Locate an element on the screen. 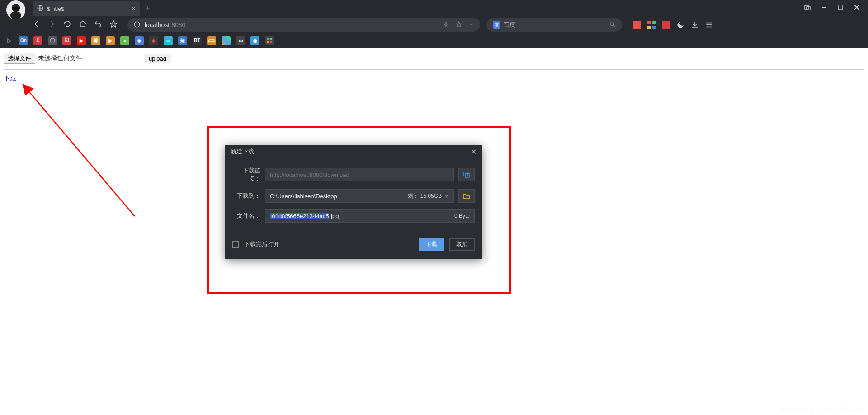  bookmark-item: BT is located at coordinates (197, 41).